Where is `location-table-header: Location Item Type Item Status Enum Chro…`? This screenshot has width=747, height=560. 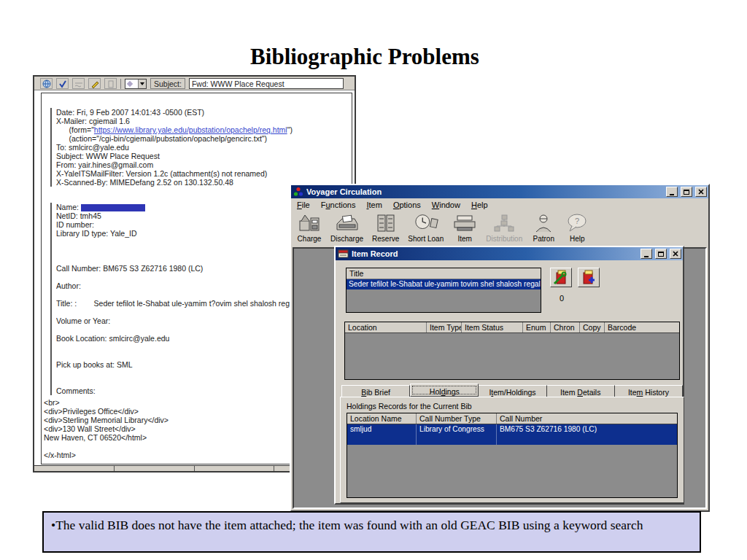 location-table-header: Location Item Type Item Status Enum Chro… is located at coordinates (512, 328).